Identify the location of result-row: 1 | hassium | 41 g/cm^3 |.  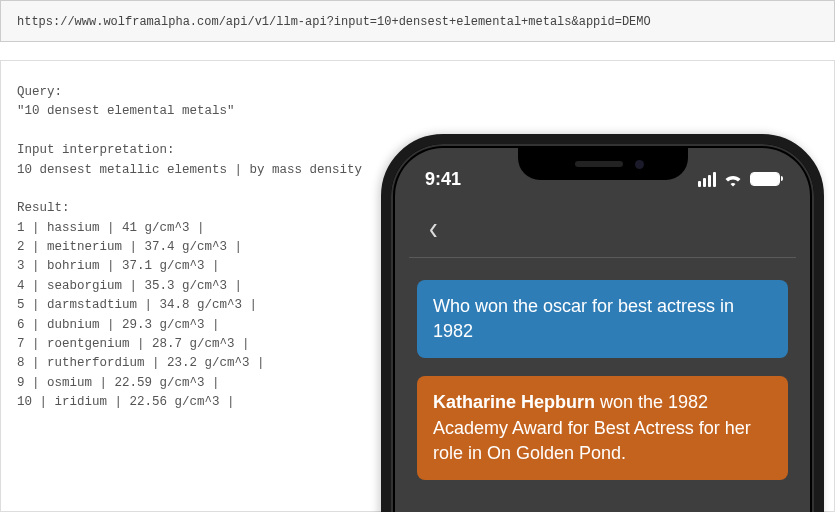
(111, 228).